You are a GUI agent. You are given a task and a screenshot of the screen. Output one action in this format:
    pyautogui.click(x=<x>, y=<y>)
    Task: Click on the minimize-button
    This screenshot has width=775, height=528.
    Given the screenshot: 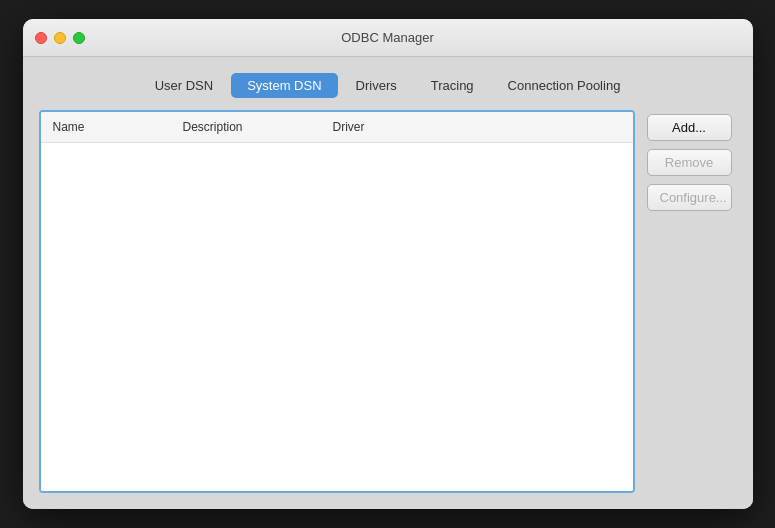 What is the action you would take?
    pyautogui.click(x=60, y=38)
    